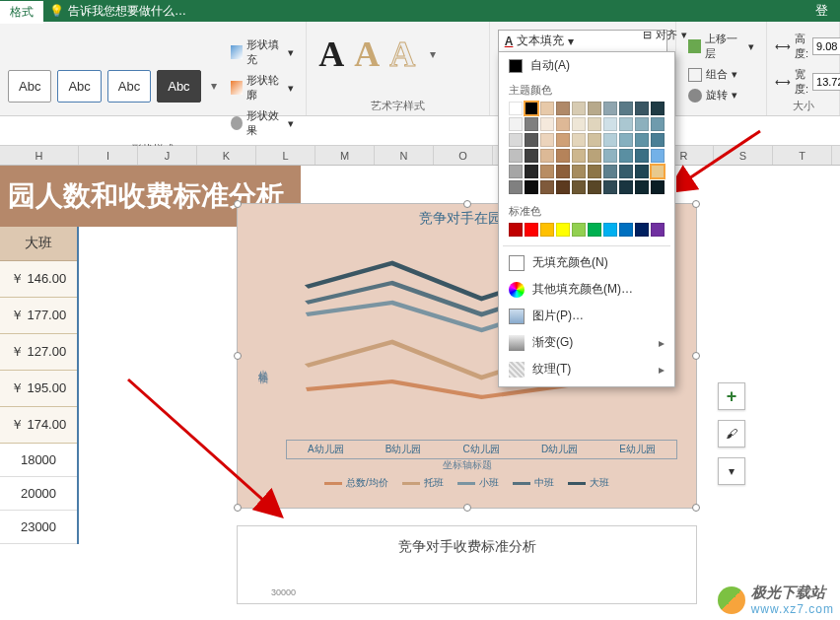 This screenshot has height=620, width=840. I want to click on wordart-3: A, so click(402, 54).